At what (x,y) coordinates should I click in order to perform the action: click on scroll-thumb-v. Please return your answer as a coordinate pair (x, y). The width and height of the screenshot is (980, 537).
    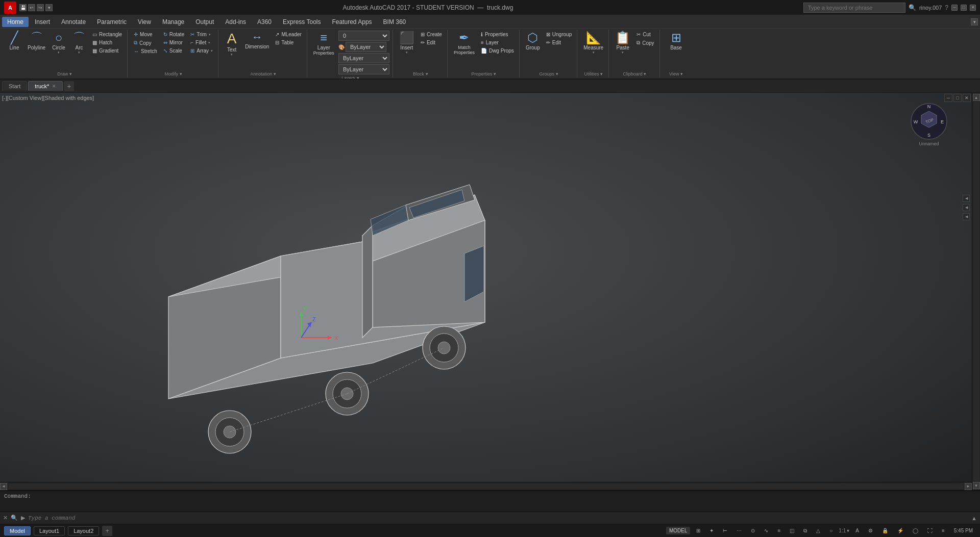
    Looking at the image, I should click on (976, 292).